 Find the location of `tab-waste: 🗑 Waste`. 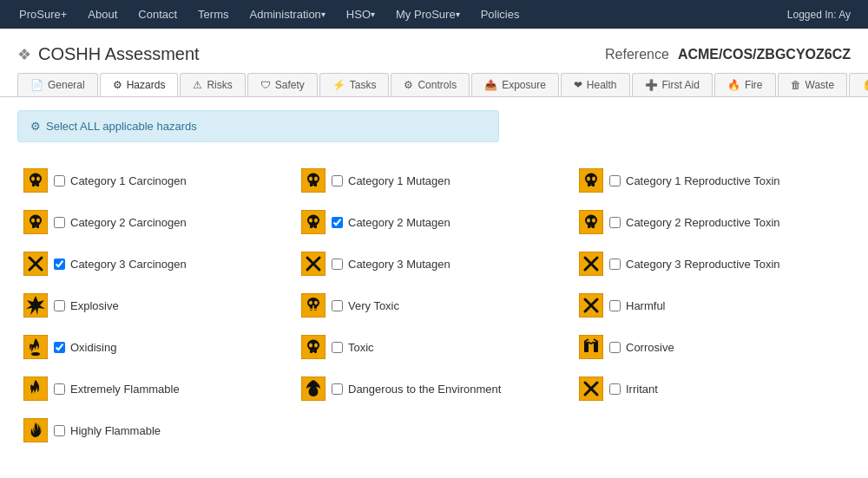

tab-waste: 🗑 Waste is located at coordinates (812, 85).